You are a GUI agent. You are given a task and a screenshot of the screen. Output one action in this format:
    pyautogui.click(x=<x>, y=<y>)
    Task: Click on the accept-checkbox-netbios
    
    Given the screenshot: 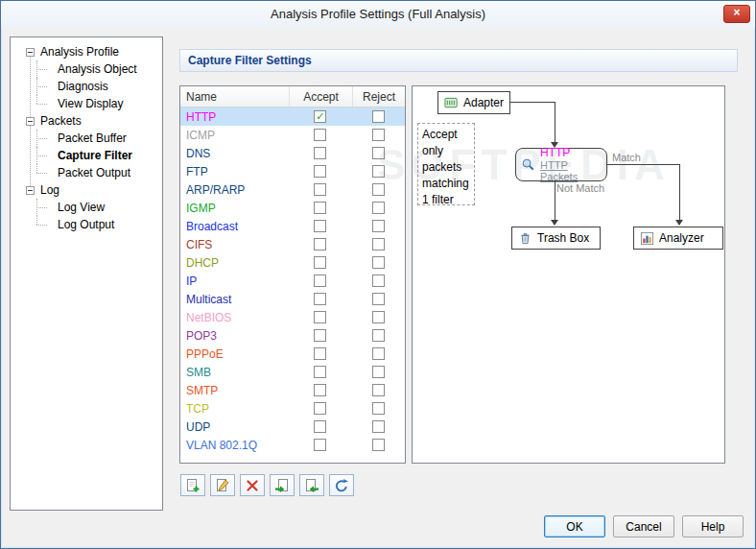 What is the action you would take?
    pyautogui.click(x=320, y=317)
    